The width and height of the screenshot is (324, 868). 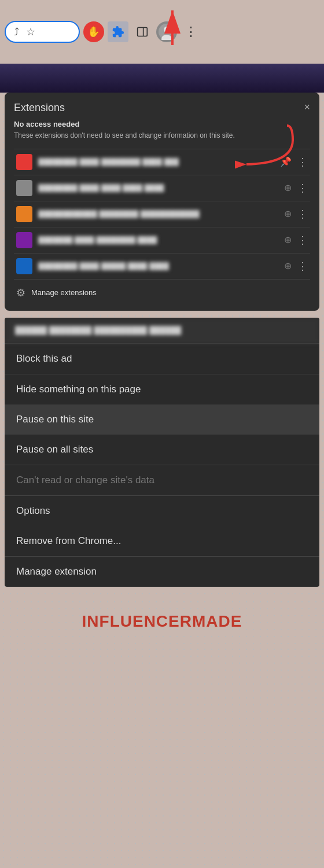 I want to click on context-menu-header: ██████ ████████ ██████████ ██████, so click(x=162, y=330).